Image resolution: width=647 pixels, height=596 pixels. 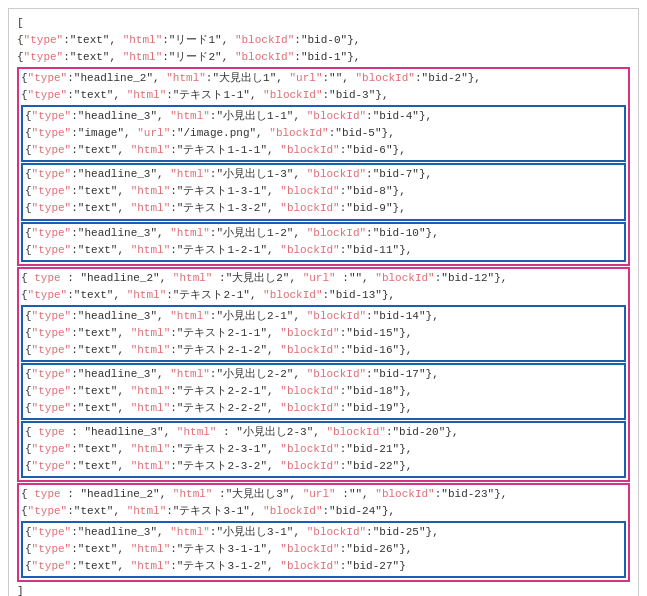 I want to click on section-headline3-3-1: {"type":"headline_3", "html":"小見出し3-1", …, so click(x=324, y=550).